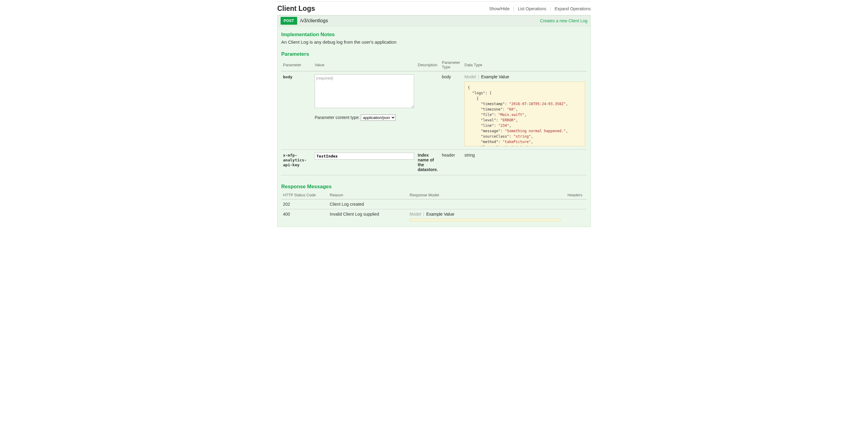 The width and height of the screenshot is (868, 421). Describe the element at coordinates (428, 65) in the screenshot. I see `col-description: Description` at that location.